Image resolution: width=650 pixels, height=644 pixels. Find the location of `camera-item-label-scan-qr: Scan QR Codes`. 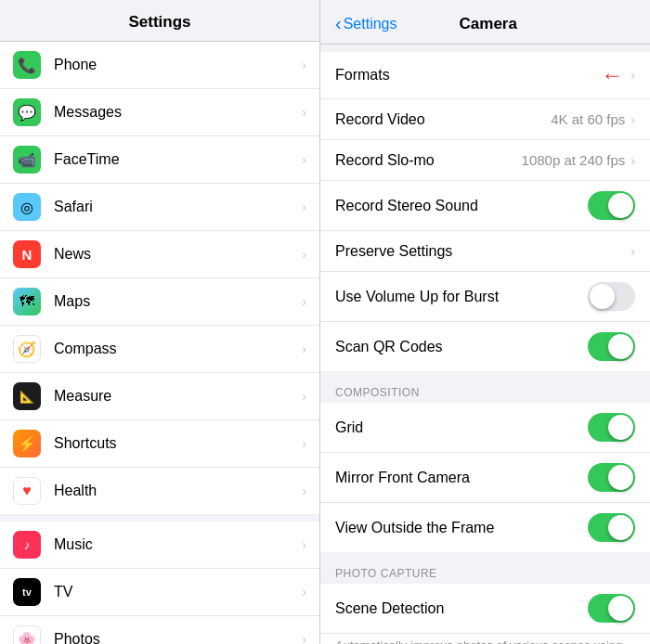

camera-item-label-scan-qr: Scan QR Codes is located at coordinates (462, 347).